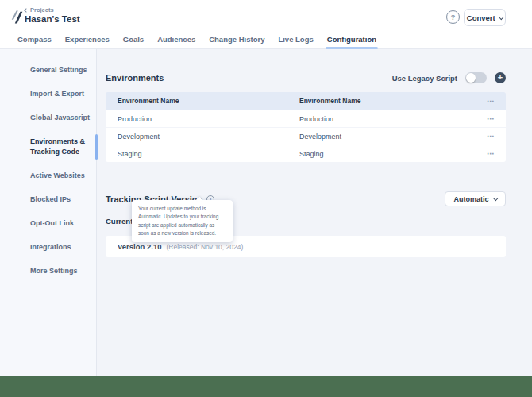 The width and height of the screenshot is (532, 397). I want to click on sidebar-item-blocked-ips: Blocked IPs, so click(48, 200).